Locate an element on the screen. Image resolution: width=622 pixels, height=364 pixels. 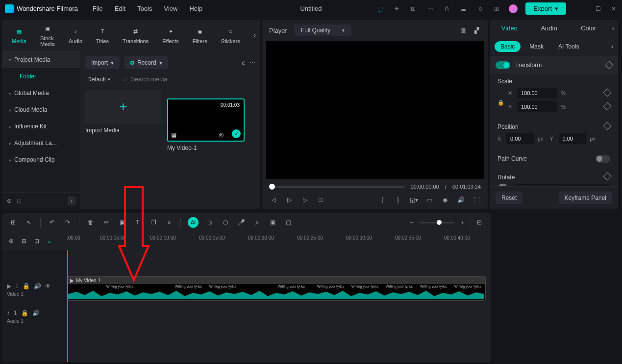
subtab-mask: Mask is located at coordinates (536, 47).